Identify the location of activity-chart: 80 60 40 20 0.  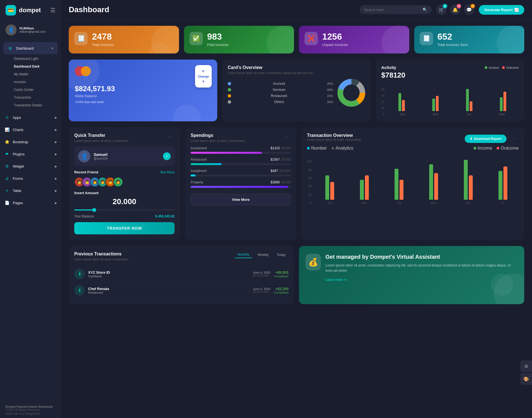
(450, 100).